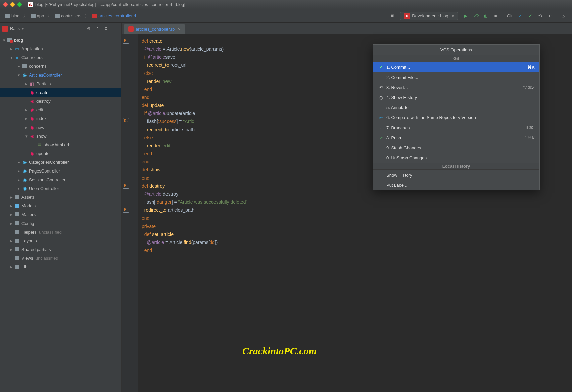 The height and width of the screenshot is (392, 572). What do you see at coordinates (118, 16) in the screenshot?
I see `breadcrumb-label: articles_controller.rb` at bounding box center [118, 16].